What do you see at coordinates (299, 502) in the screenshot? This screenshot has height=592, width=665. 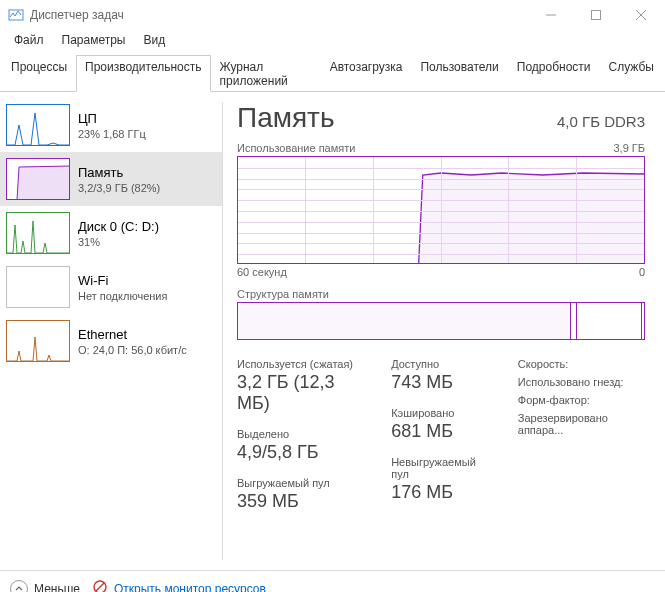 I see `paged-value: 359 МБ` at bounding box center [299, 502].